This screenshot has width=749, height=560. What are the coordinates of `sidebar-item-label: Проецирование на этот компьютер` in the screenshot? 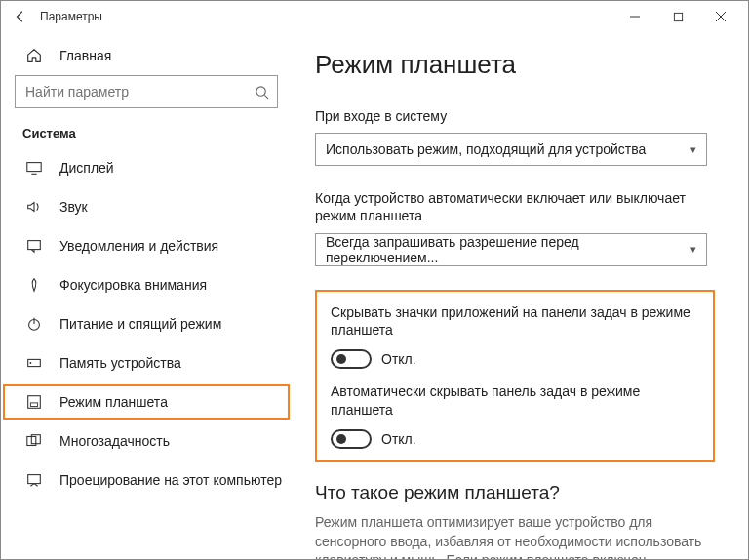 It's located at (171, 480).